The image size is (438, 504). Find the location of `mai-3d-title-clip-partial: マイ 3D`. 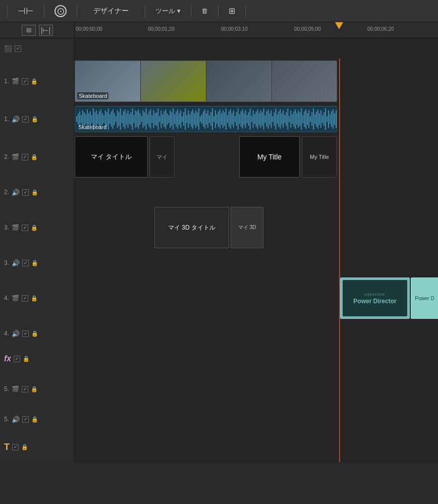

mai-3d-title-clip-partial: マイ 3D is located at coordinates (247, 228).